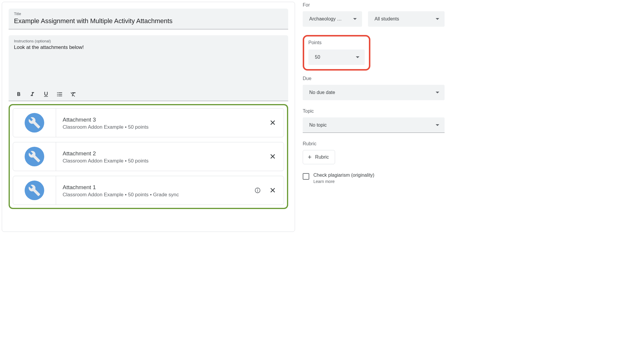 The width and height of the screenshot is (644, 338). I want to click on instructions-label: Instructions (optional), so click(148, 41).